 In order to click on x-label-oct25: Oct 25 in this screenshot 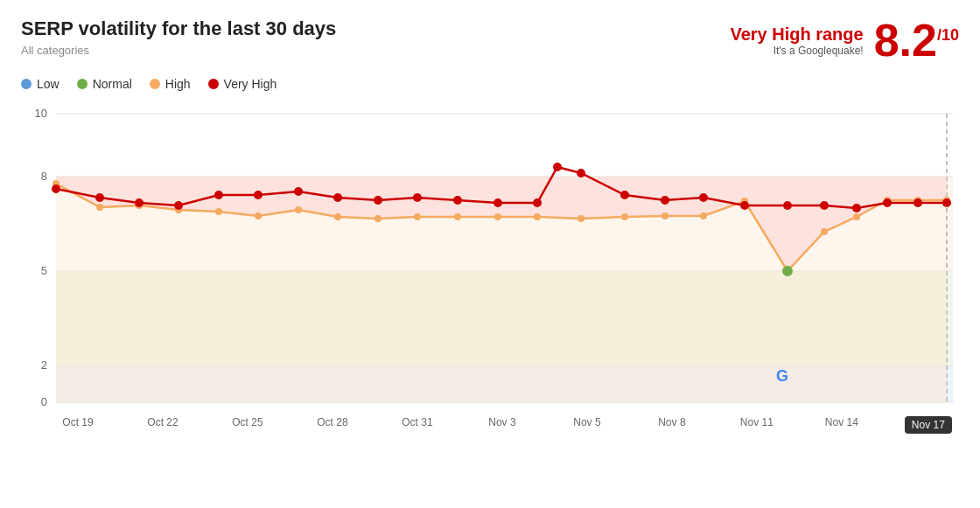, I will do `click(248, 425)`.